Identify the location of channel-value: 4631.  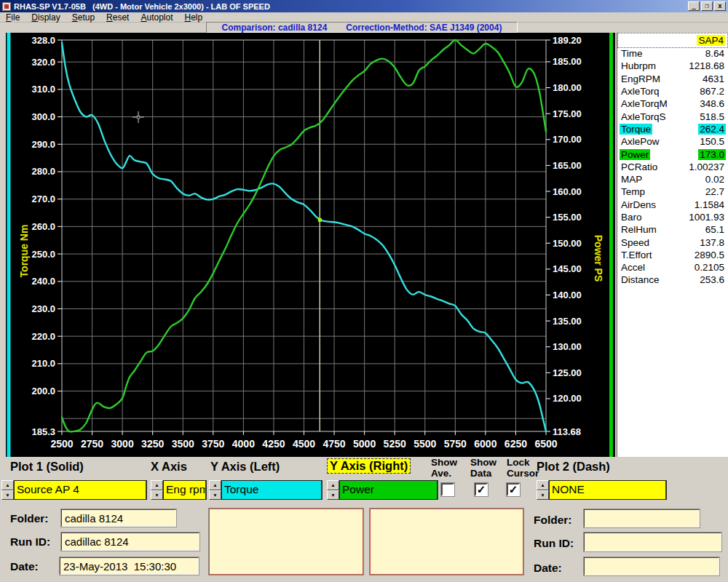
(713, 79).